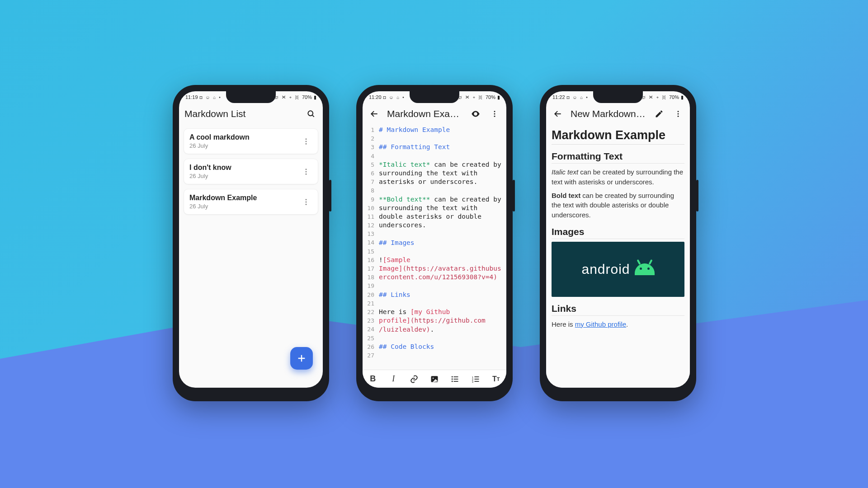 The image size is (868, 488). What do you see at coordinates (618, 269) in the screenshot?
I see `sample-image: android` at bounding box center [618, 269].